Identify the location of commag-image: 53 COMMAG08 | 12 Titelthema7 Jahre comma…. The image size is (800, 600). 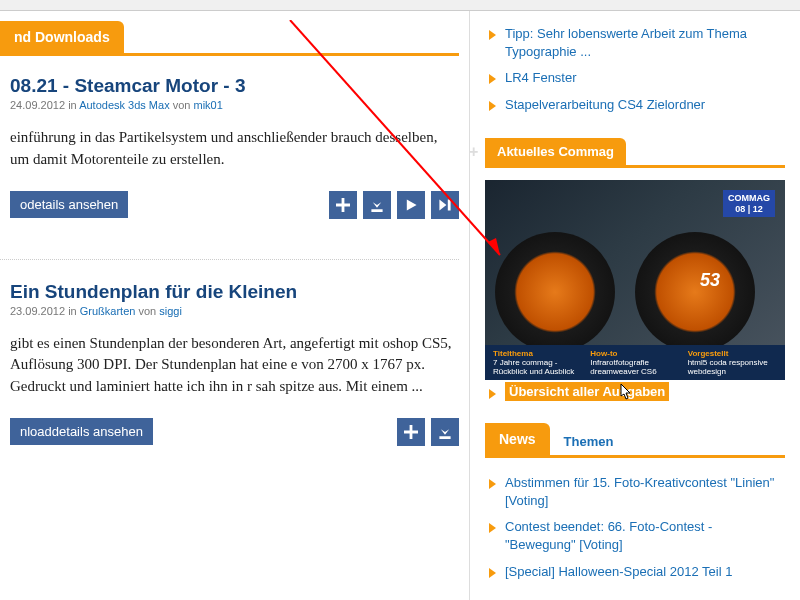
(635, 280).